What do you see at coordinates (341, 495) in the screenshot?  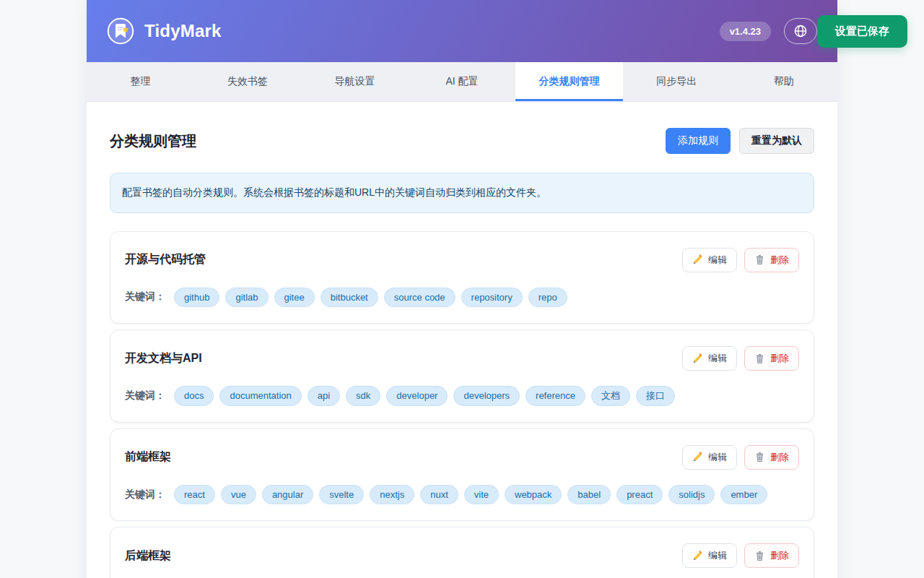 I see `keyword-pill: svelte` at bounding box center [341, 495].